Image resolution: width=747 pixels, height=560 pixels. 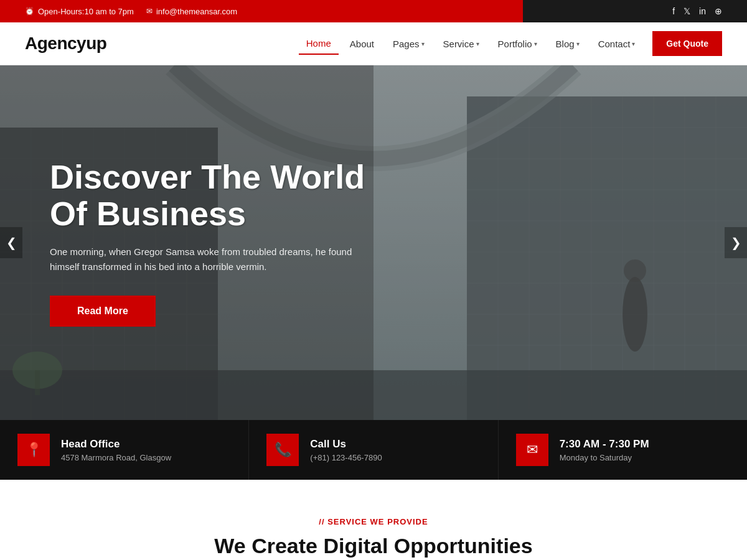 What do you see at coordinates (362, 44) in the screenshot?
I see `nav-about: About` at bounding box center [362, 44].